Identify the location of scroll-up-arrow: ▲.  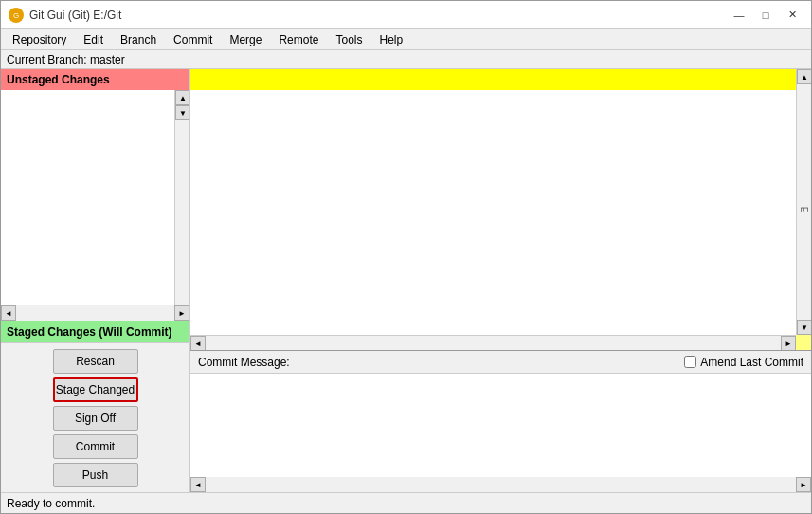
(182, 98).